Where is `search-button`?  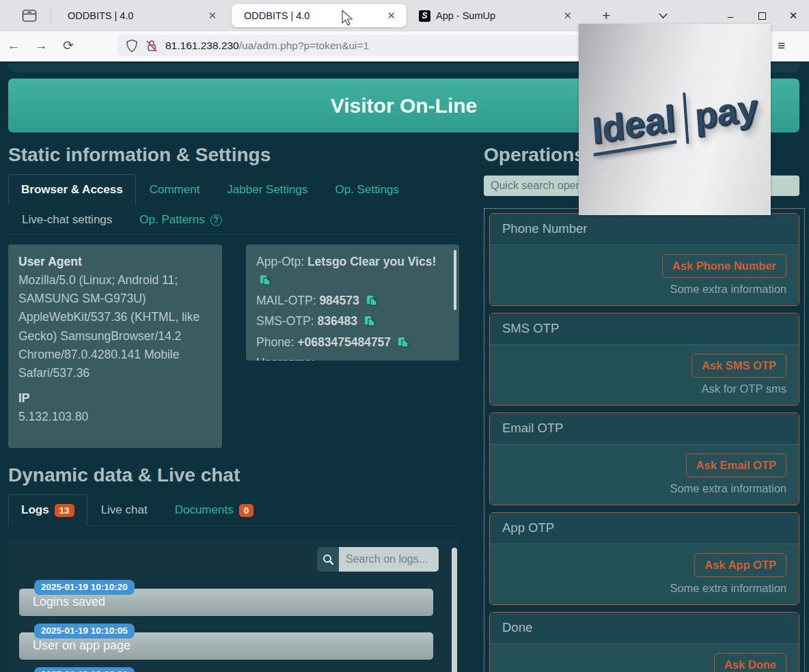
search-button is located at coordinates (328, 559).